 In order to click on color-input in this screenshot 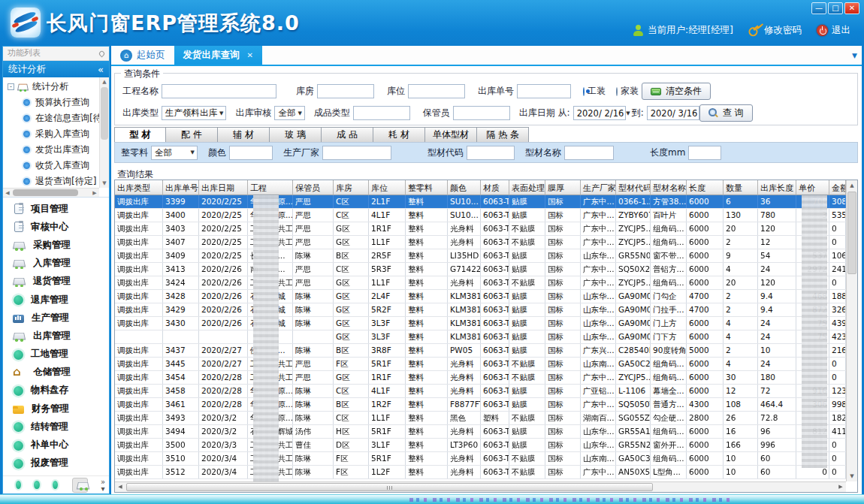, I will do `click(251, 153)`.